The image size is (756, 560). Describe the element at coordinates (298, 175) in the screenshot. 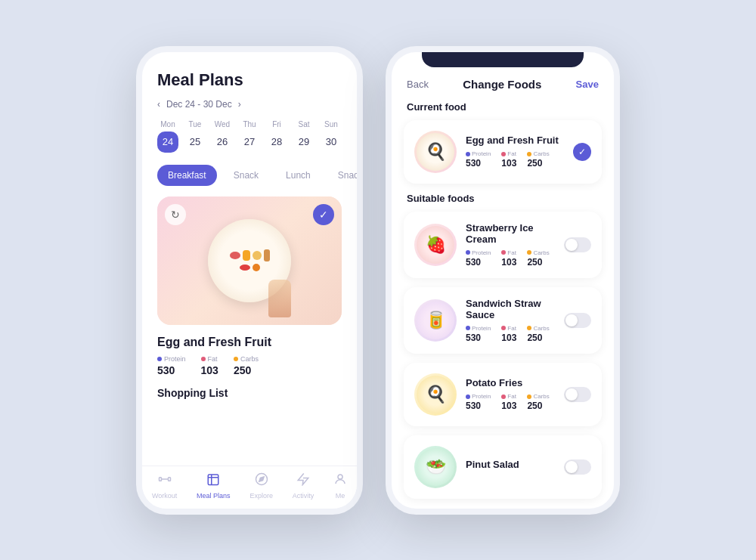

I see `tab-lunch: Lunch` at that location.